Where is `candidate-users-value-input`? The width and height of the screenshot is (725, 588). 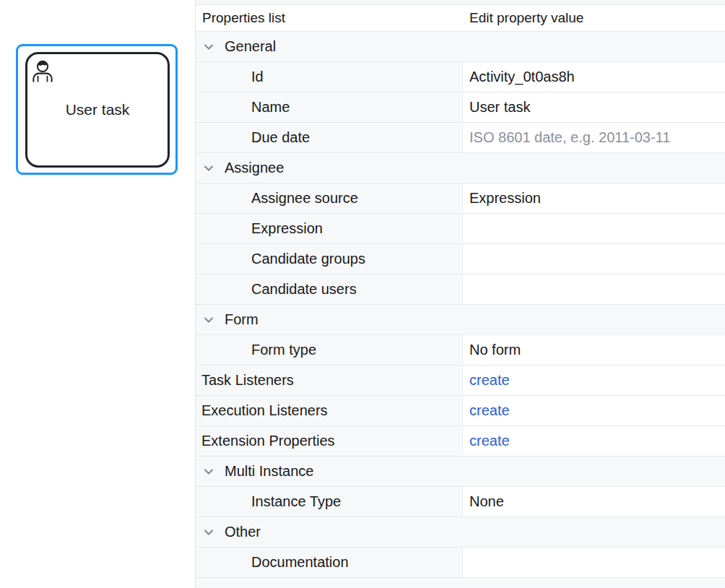 candidate-users-value-input is located at coordinates (594, 289).